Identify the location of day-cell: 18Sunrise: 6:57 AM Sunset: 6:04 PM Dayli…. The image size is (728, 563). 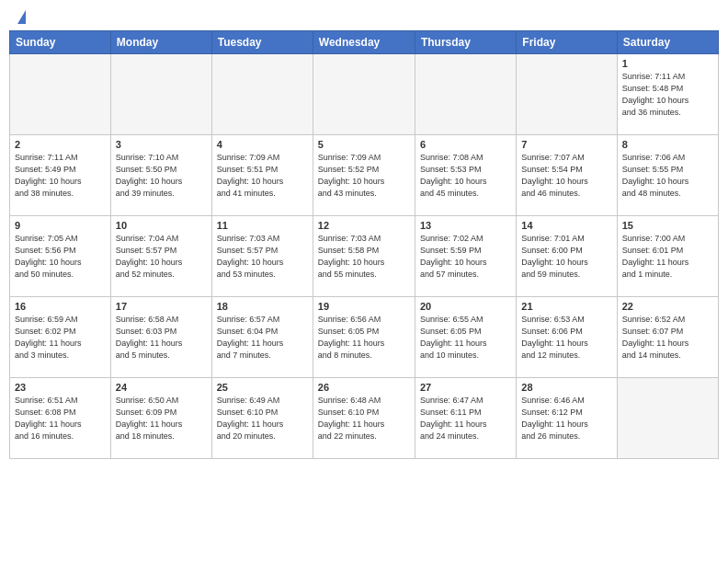
(262, 338).